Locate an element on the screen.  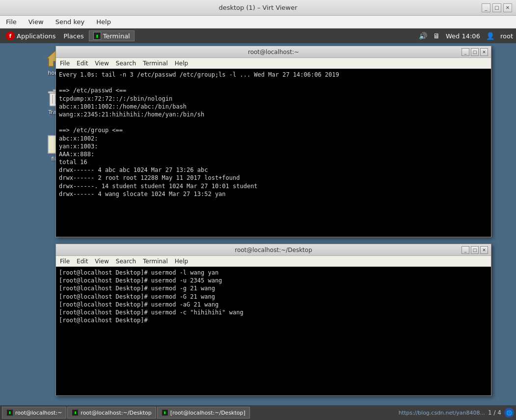
term-bottom-minimize: _ is located at coordinates (465, 250).